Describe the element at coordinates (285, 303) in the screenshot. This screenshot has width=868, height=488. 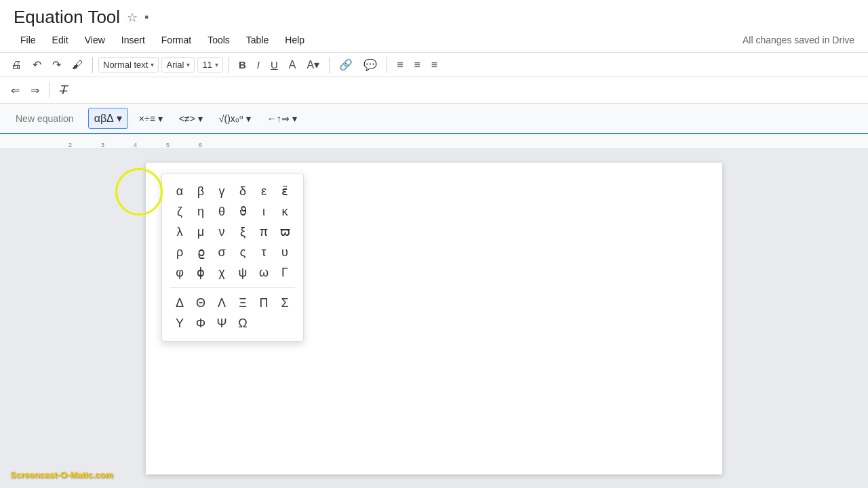
I see `greek-Sigma: Σ` at that location.